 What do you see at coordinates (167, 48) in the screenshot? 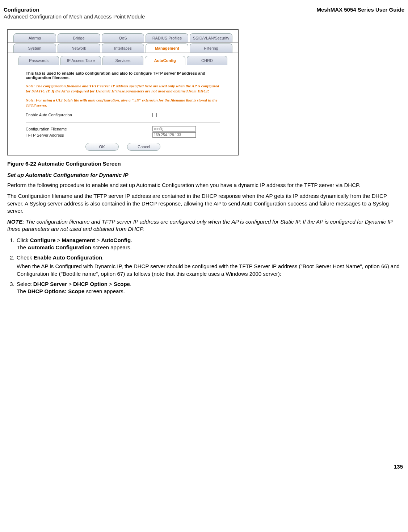
I see `tab-management: Management` at bounding box center [167, 48].